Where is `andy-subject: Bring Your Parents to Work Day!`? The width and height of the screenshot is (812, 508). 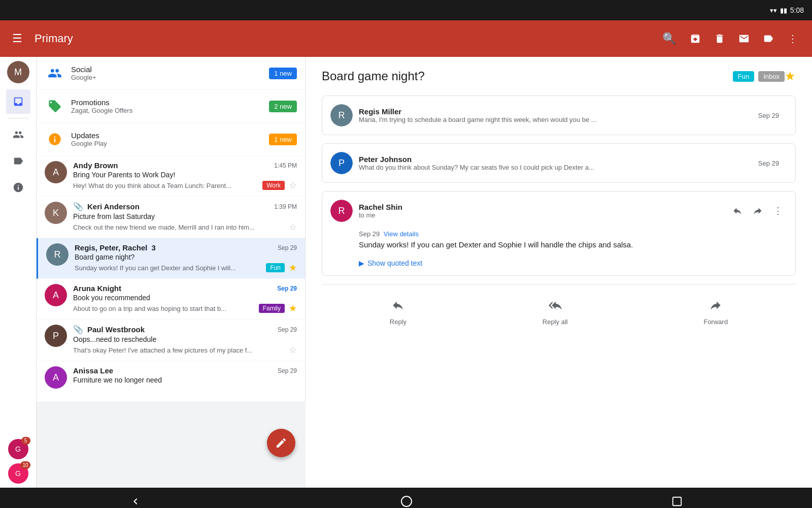
andy-subject: Bring Your Parents to Work Day! is located at coordinates (185, 175).